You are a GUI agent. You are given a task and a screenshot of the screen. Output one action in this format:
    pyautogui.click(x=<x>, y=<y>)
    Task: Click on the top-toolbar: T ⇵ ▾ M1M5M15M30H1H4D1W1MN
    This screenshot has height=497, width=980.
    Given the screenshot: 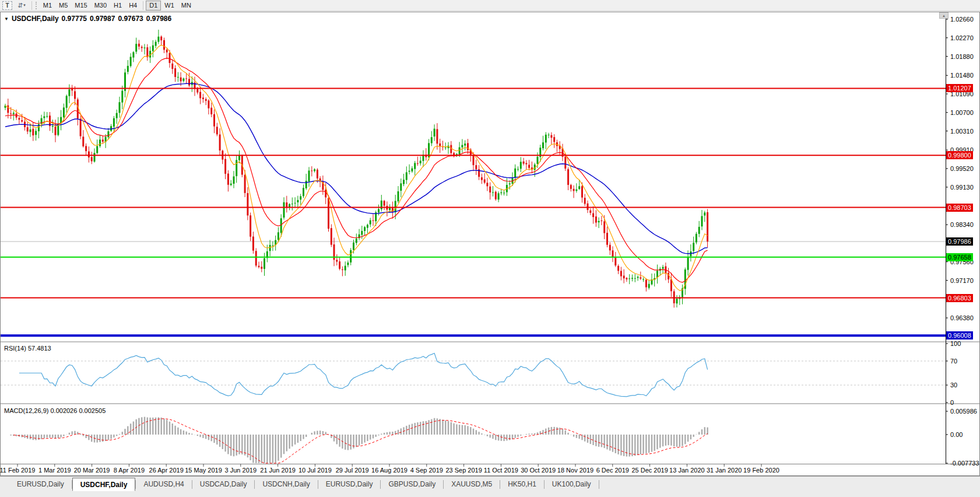 What is the action you would take?
    pyautogui.click(x=490, y=6)
    